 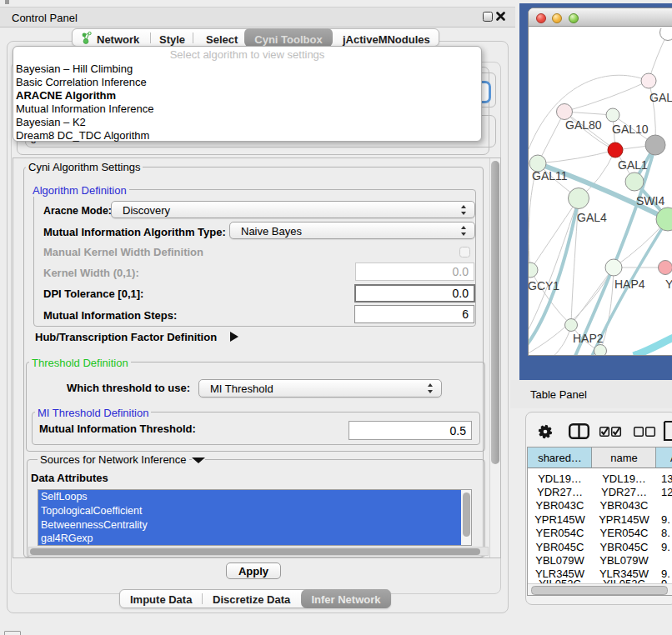 What do you see at coordinates (589, 338) in the screenshot?
I see `svg-text: HAP2` at bounding box center [589, 338].